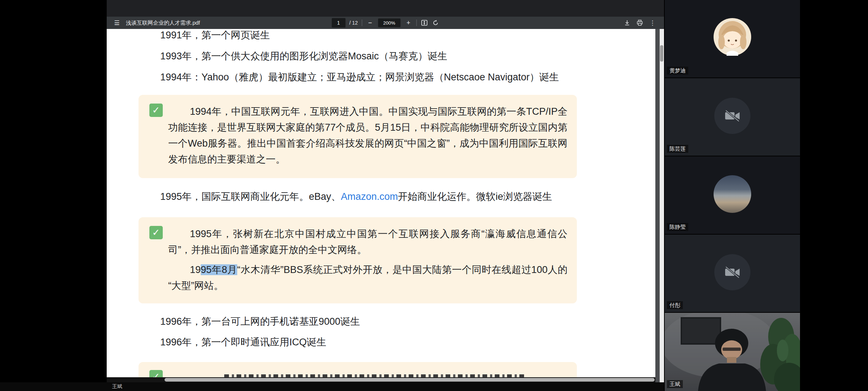 The image size is (868, 391). What do you see at coordinates (260, 321) in the screenshot?
I see `doc-line-1996-nokia: 1996年，第一台可上网的手机诺基亚9000诞生` at bounding box center [260, 321].